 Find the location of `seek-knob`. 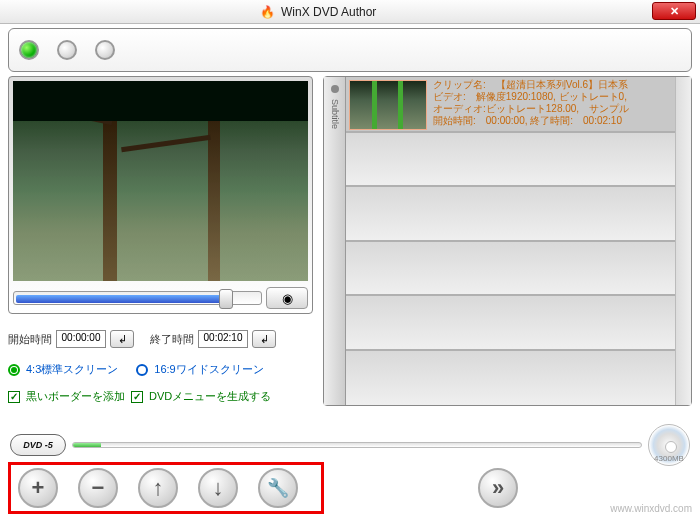

seek-knob is located at coordinates (226, 299).